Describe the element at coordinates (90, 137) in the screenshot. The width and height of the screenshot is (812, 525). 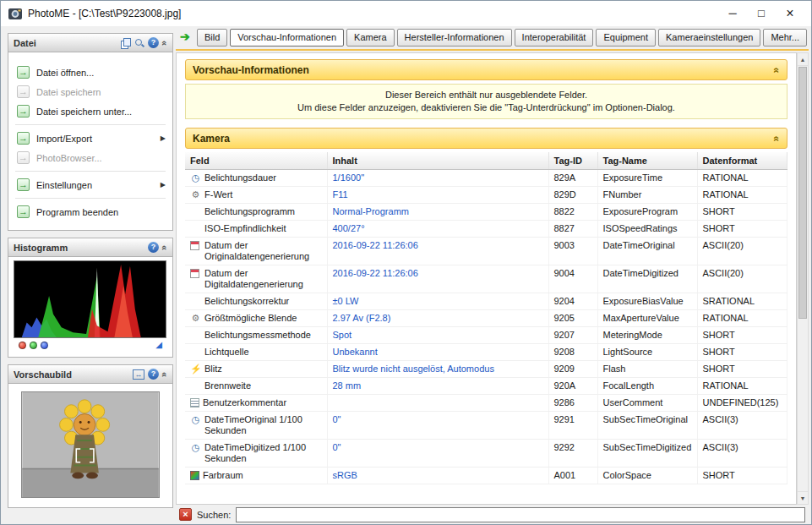
I see `datei-menu: Datei öffnen...Datei speichernDatei spei…` at that location.